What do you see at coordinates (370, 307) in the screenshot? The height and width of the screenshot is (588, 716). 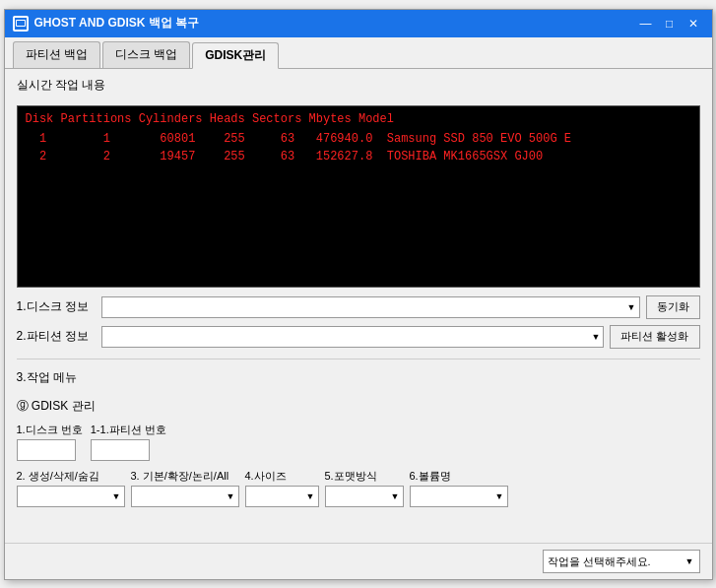 I see `disk-info-select` at bounding box center [370, 307].